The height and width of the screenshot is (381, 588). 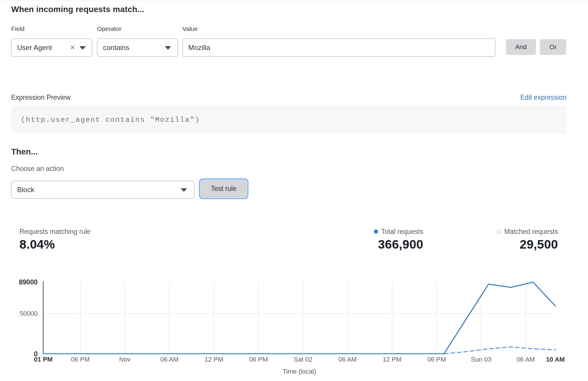 What do you see at coordinates (299, 372) in the screenshot?
I see `chart-xaxis-caption: Time (local)` at bounding box center [299, 372].